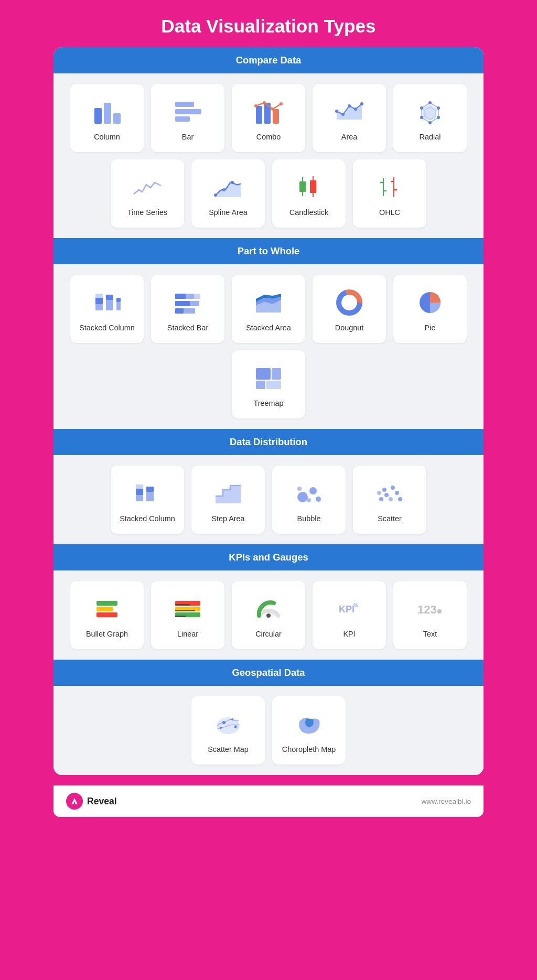 The height and width of the screenshot is (980, 537). I want to click on section-body-kpis-gauges: Bullet Graph Linear, so click(268, 615).